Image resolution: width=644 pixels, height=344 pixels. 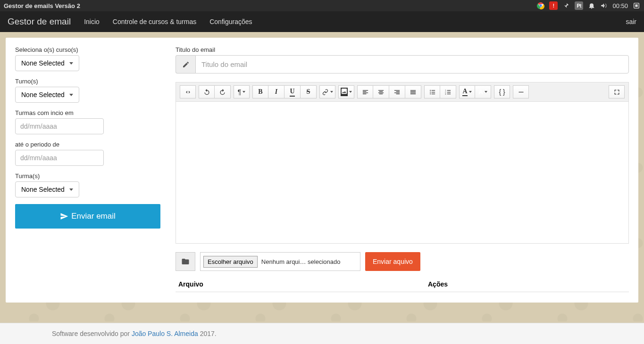 I want to click on hr-icon, so click(x=521, y=92).